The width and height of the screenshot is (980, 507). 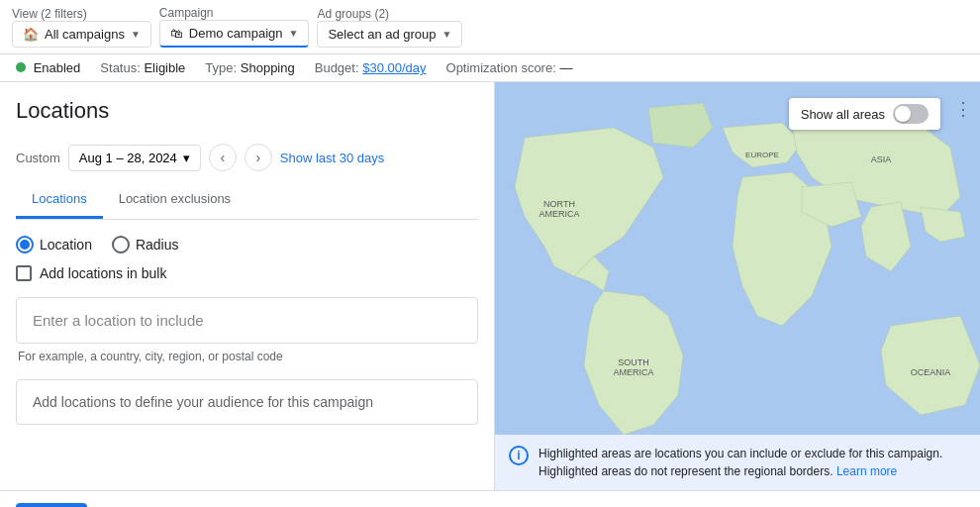 I want to click on enabled-dot, so click(x=21, y=67).